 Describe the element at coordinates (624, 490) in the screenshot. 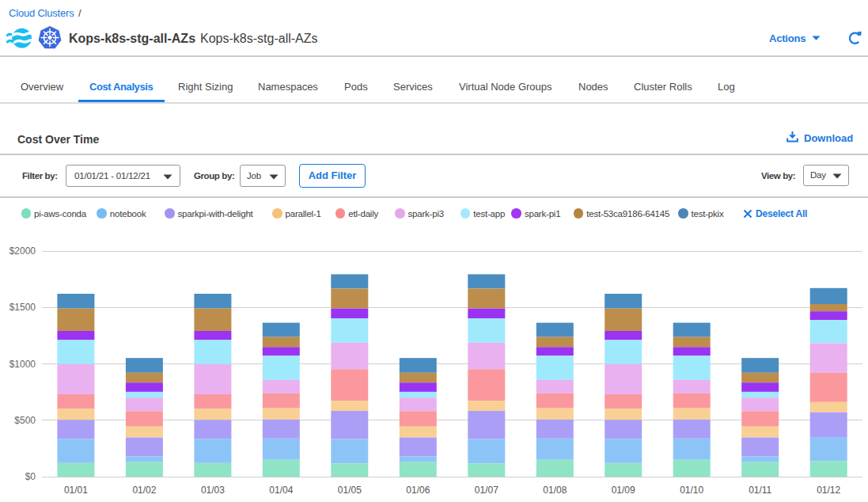

I see `svg-text: 01/09` at that location.